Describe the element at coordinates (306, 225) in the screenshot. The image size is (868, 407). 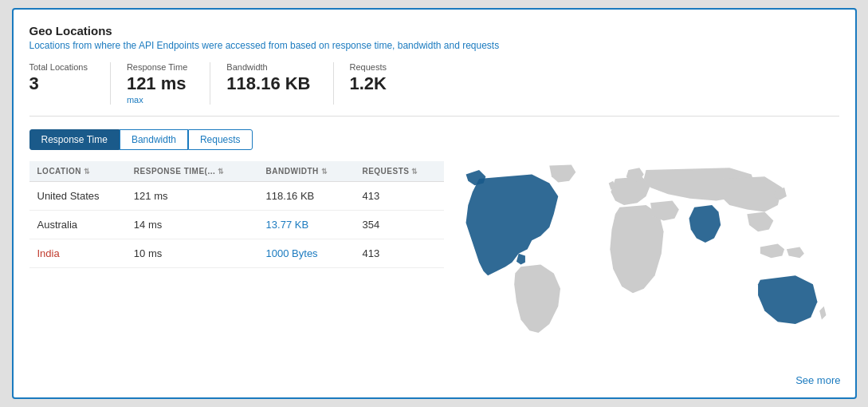
I see `cell-bandwidth: 13.77 KB` at that location.